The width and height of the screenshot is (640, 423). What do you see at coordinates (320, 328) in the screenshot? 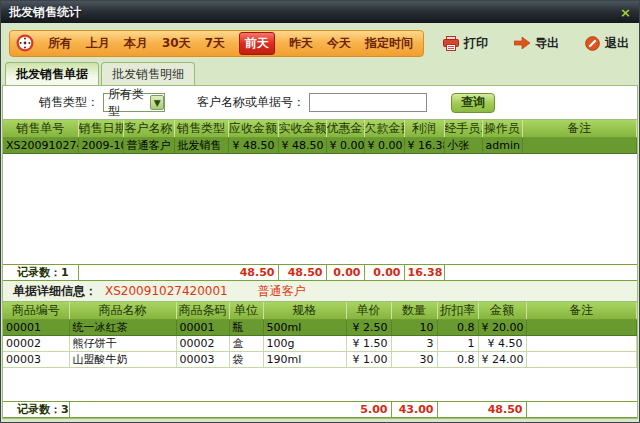
I see `table-row: 00001统一冰红茶00001瓶500ml¥ 2.50100.8¥ 20.00` at bounding box center [320, 328].